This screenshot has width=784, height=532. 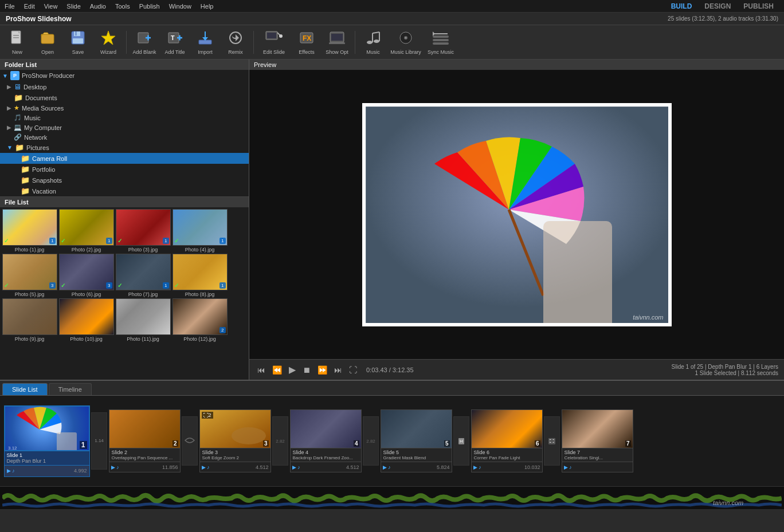 I want to click on skip-to-end-button: ⏭, so click(x=338, y=370).